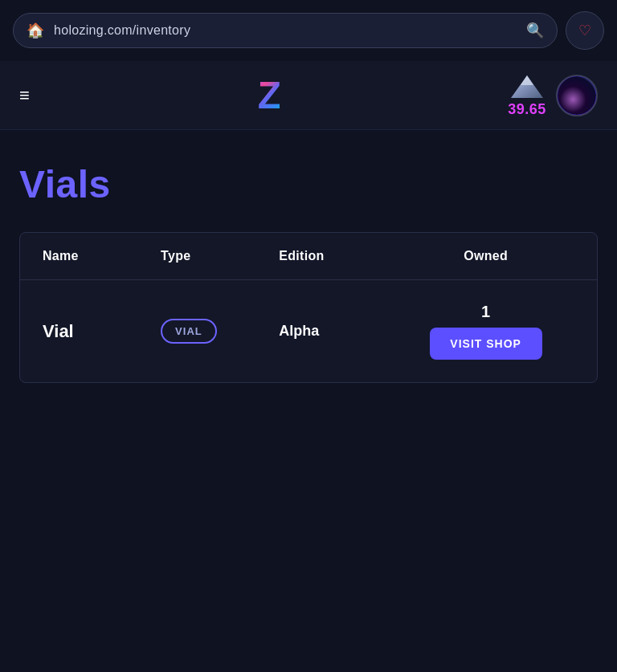 This screenshot has width=617, height=672. Describe the element at coordinates (220, 331) in the screenshot. I see `cell-type: VIAL` at that location.